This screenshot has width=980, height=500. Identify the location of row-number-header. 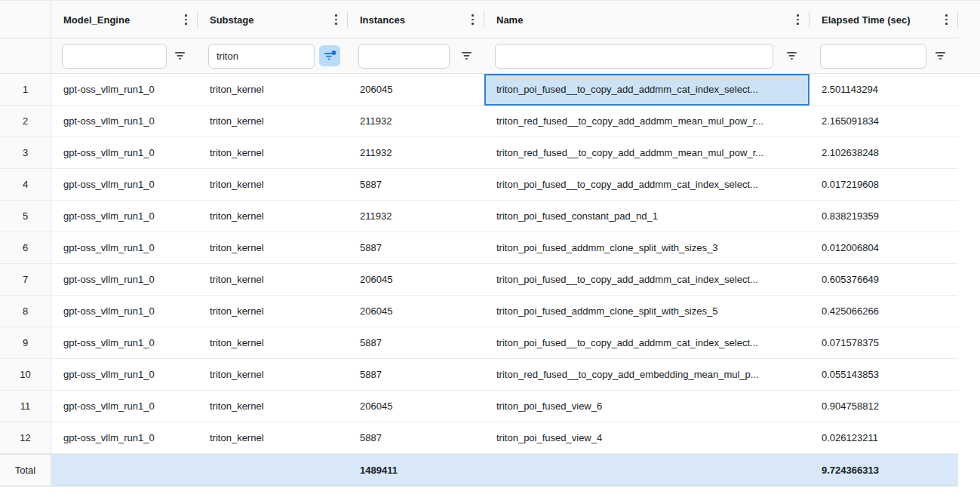
(26, 20).